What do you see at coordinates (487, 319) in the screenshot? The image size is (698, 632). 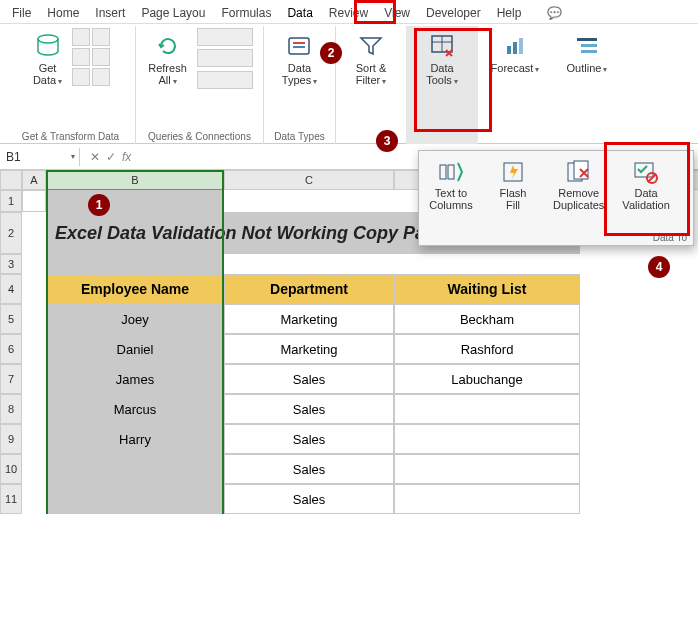 I see `cell-D5: Beckham` at bounding box center [487, 319].